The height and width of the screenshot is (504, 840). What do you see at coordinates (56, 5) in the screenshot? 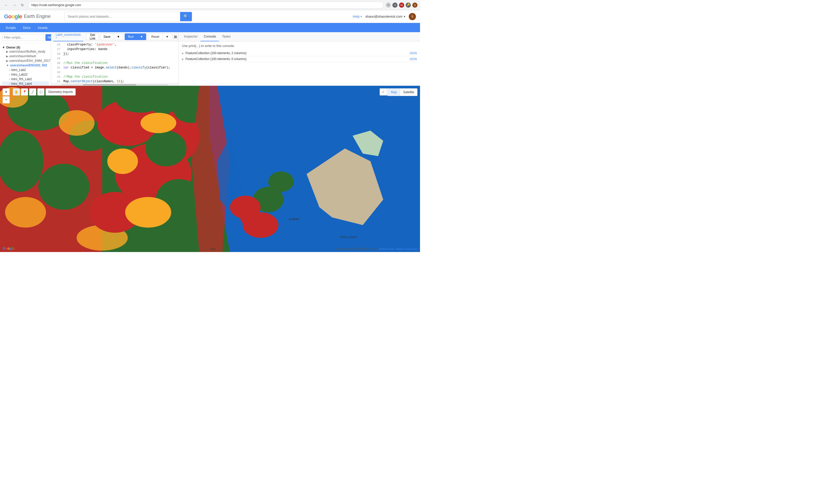
I see `url-text: https://code.earthengine.google.com` at bounding box center [56, 5].